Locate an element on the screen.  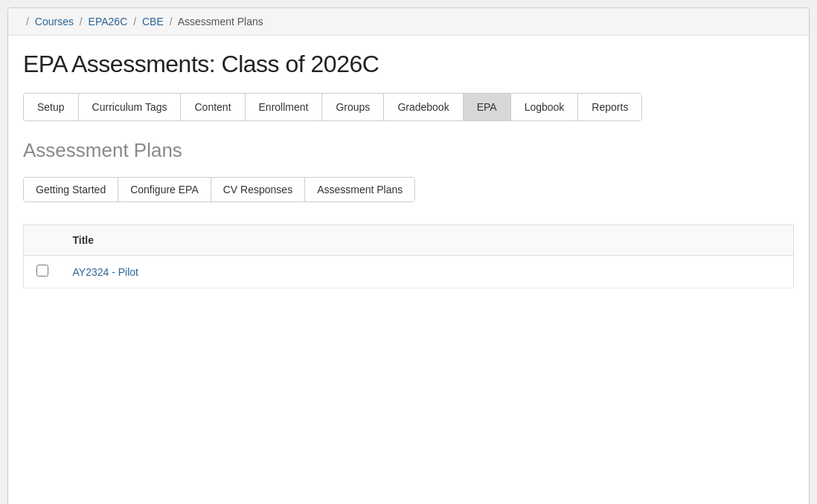
tab-enrollment: Enrollment is located at coordinates (284, 107).